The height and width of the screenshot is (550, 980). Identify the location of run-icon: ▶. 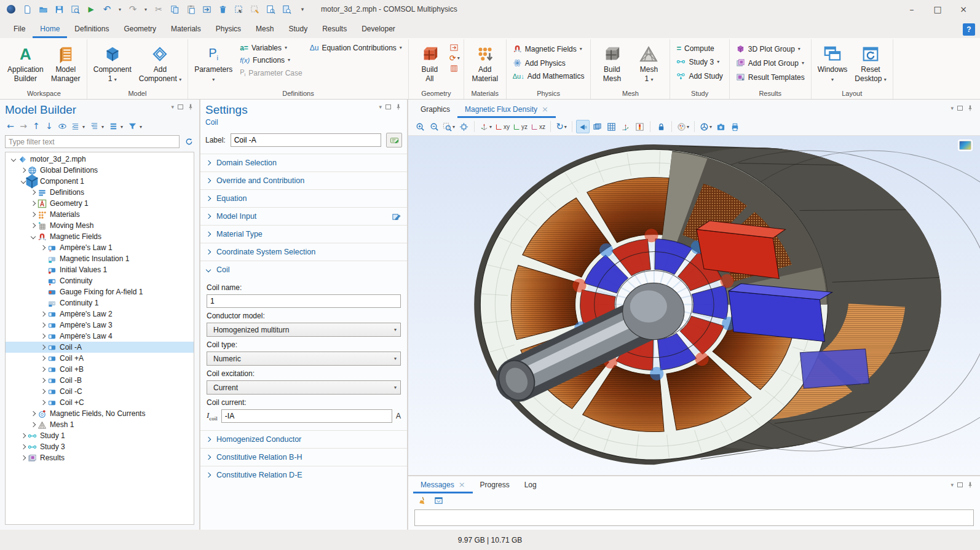
(91, 9).